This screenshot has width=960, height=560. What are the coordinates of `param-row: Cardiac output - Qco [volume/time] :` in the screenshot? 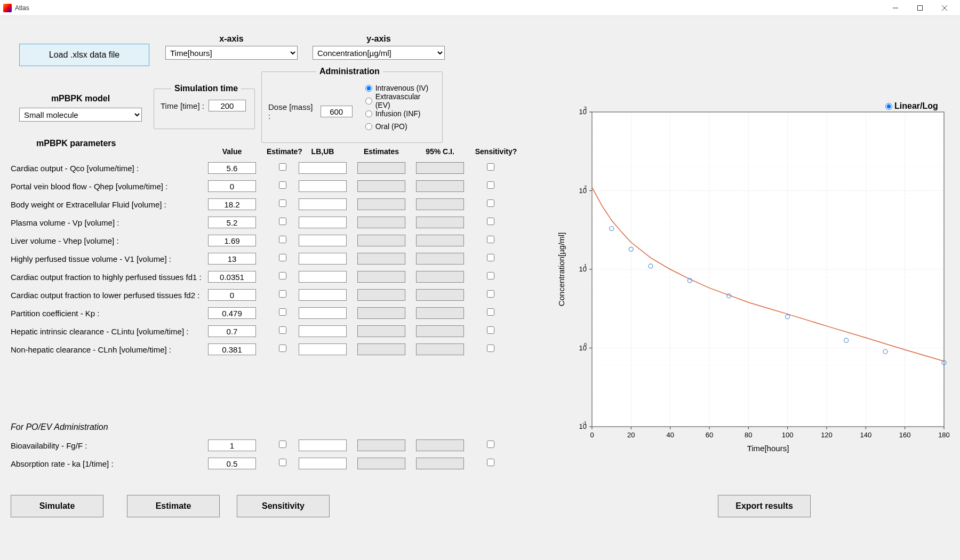 It's located at (272, 168).